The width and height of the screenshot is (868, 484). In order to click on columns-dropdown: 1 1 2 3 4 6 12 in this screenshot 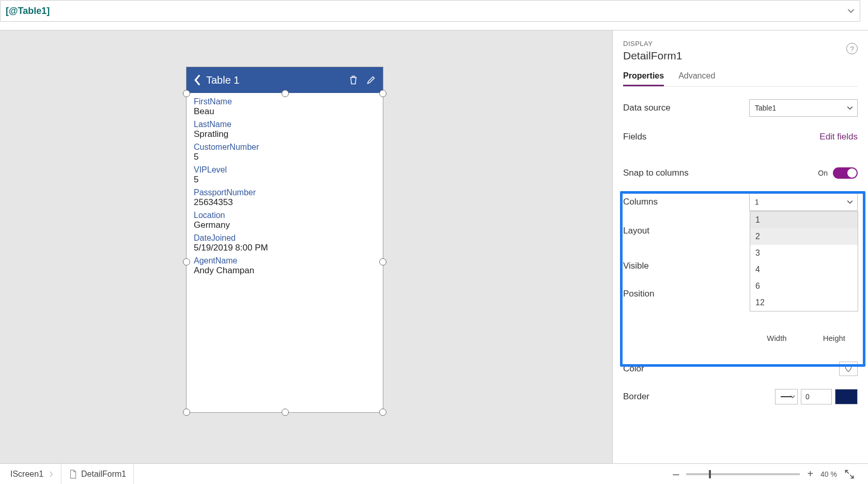, I will do `click(803, 202)`.